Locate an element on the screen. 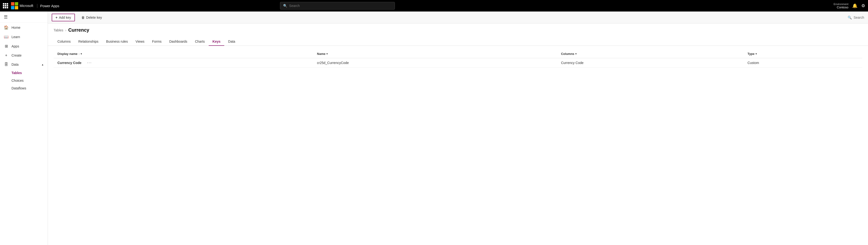  learn-icon: 📖 is located at coordinates (6, 37).